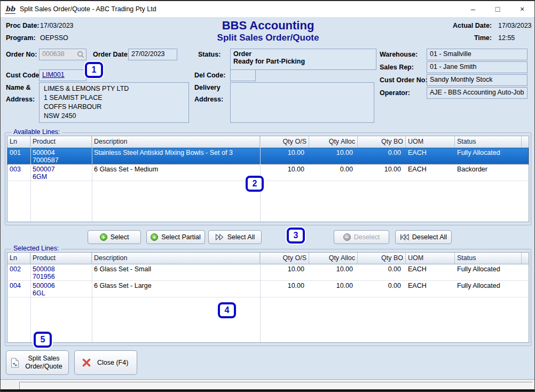  Describe the element at coordinates (303, 61) in the screenshot. I see `status-line-2: Ready for Part-Picking` at that location.